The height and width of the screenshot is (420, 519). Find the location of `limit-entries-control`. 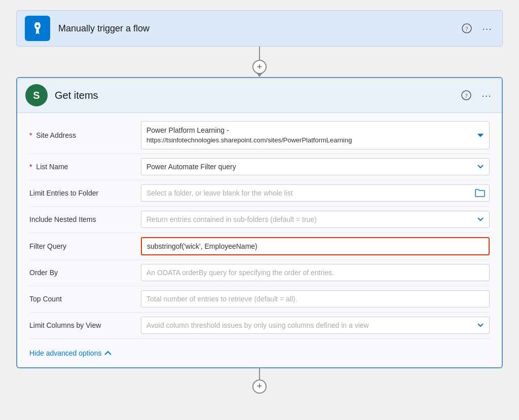

limit-entries-control is located at coordinates (315, 193).